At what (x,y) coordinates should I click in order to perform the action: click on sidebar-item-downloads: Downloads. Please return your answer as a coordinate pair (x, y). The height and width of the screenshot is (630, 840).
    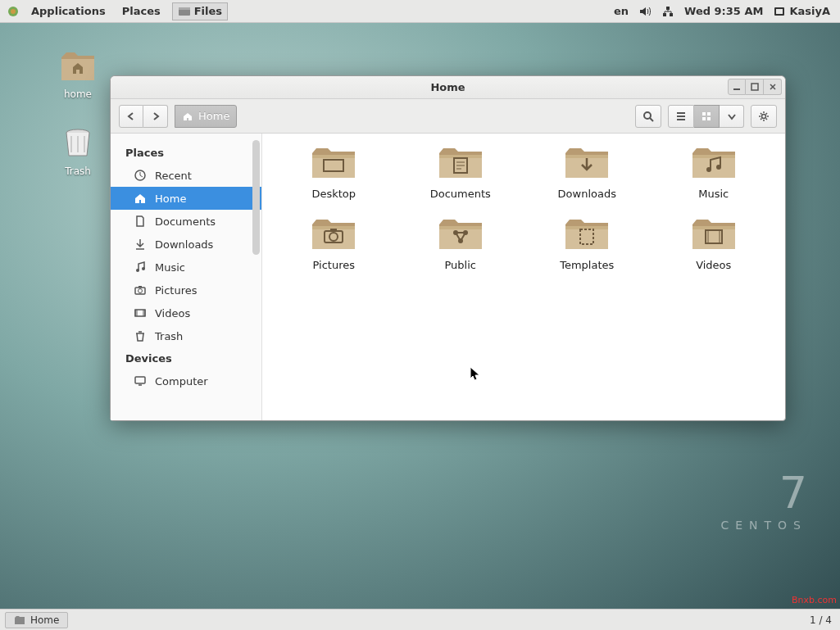
    Looking at the image, I should click on (186, 244).